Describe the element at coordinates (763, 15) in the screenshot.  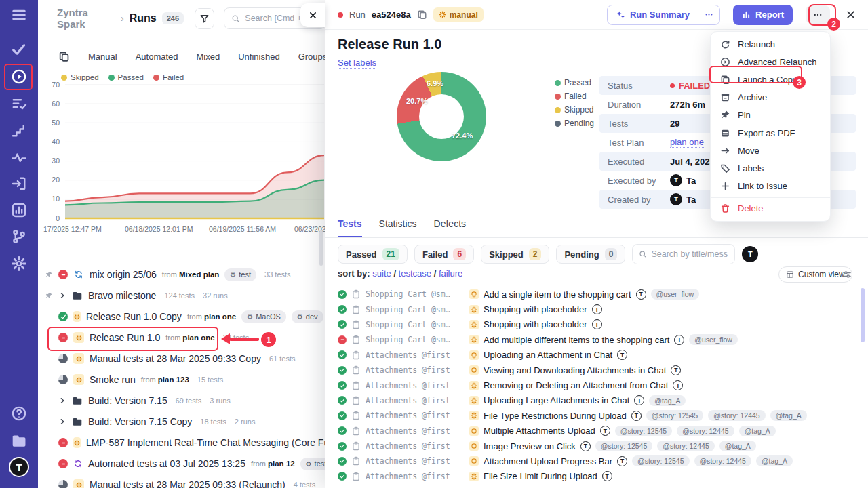
I see `report-button: Report` at that location.